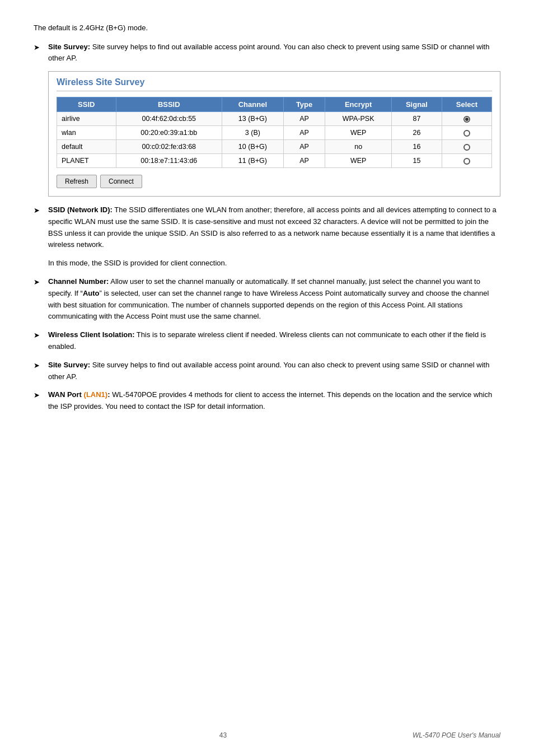  What do you see at coordinates (87, 161) in the screenshot?
I see `cell-ssid: PLANET` at bounding box center [87, 161].